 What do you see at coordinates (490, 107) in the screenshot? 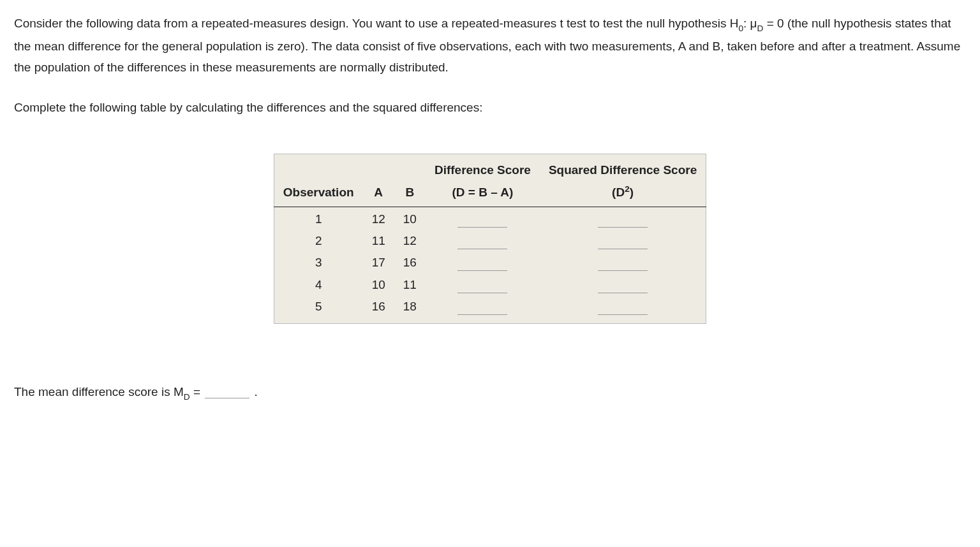
I see `instruction-paragraph: Complete the following table by calculat…` at bounding box center [490, 107].